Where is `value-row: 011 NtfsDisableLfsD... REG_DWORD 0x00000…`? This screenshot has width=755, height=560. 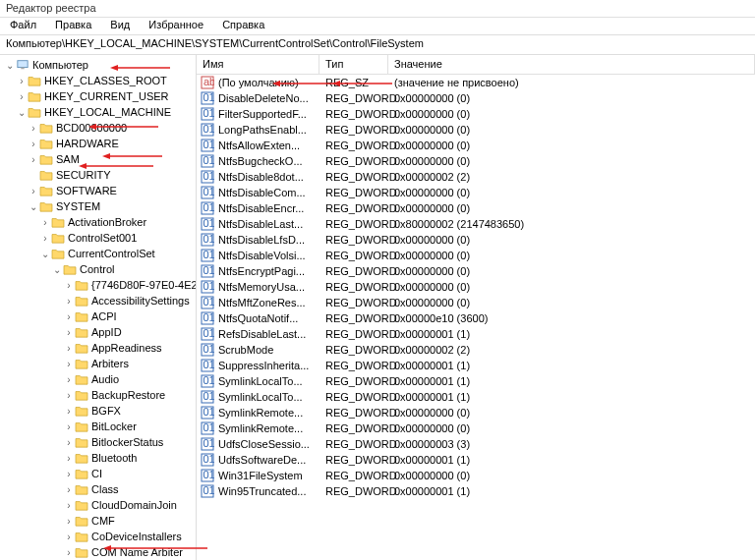
value-row: 011 NtfsDisableLfsD... REG_DWORD 0x00000… is located at coordinates (476, 240).